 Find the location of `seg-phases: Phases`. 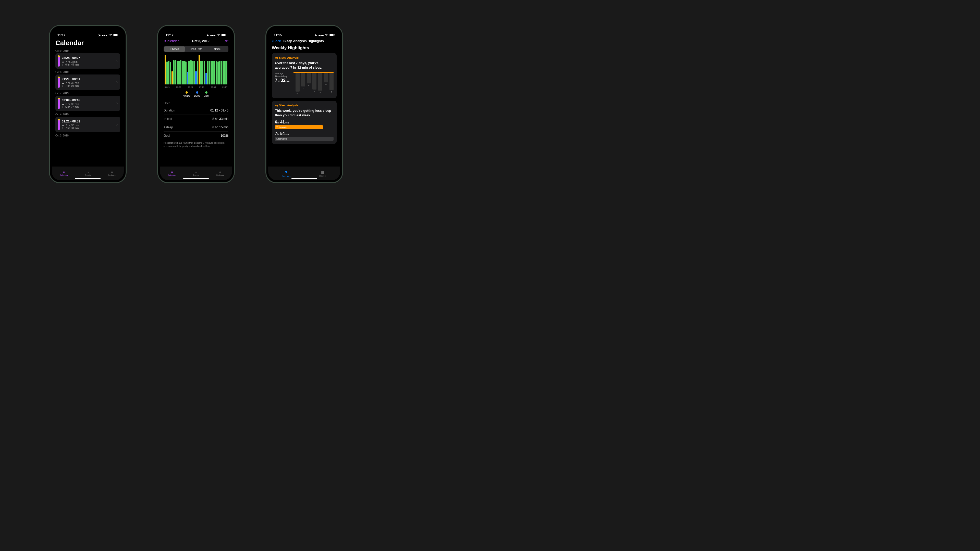

seg-phases: Phases is located at coordinates (175, 49).